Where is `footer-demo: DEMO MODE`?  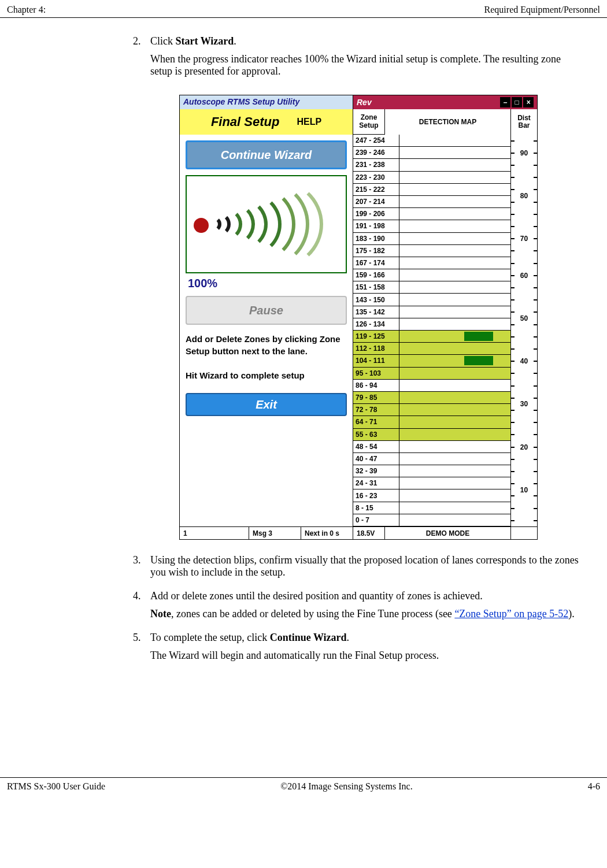 footer-demo: DEMO MODE is located at coordinates (448, 533).